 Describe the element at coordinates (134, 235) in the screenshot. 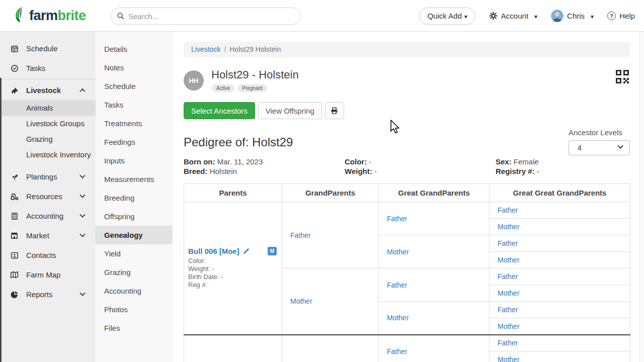

I see `tab-genealogy: Genealogy` at that location.